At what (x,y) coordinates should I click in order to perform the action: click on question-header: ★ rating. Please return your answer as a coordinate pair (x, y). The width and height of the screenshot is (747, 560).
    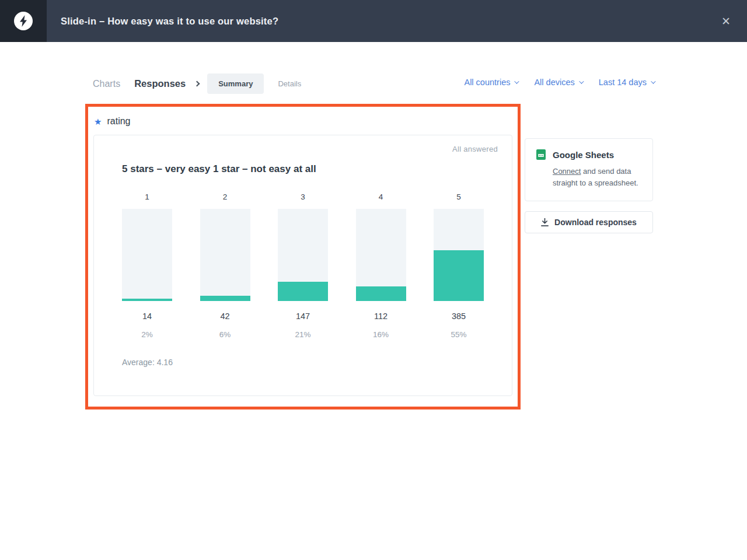
    Looking at the image, I should click on (303, 121).